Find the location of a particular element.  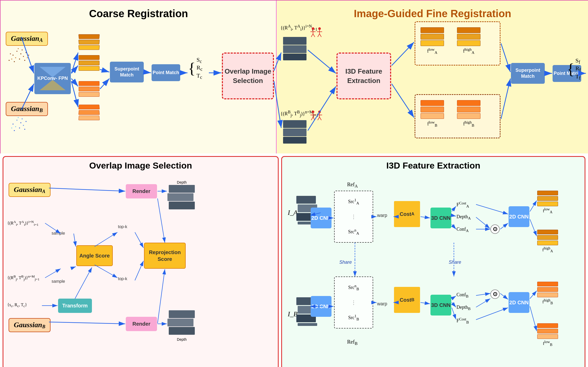

fa-high-stack: fhighA is located at coordinates (469, 41).